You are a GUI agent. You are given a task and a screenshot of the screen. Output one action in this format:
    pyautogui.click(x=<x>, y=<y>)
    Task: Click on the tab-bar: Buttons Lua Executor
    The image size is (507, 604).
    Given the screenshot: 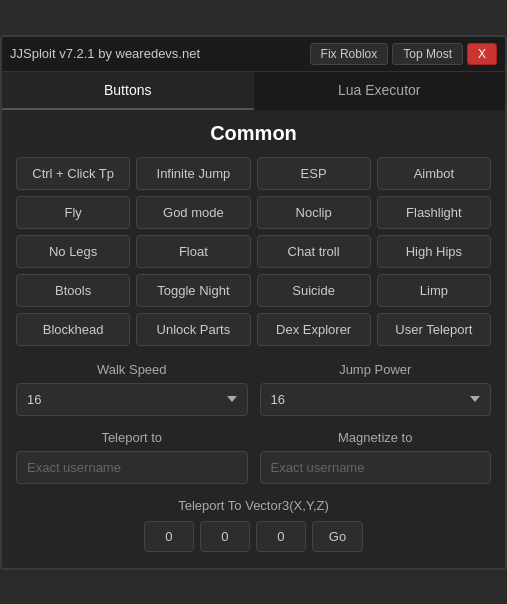 What is the action you would take?
    pyautogui.click(x=254, y=91)
    